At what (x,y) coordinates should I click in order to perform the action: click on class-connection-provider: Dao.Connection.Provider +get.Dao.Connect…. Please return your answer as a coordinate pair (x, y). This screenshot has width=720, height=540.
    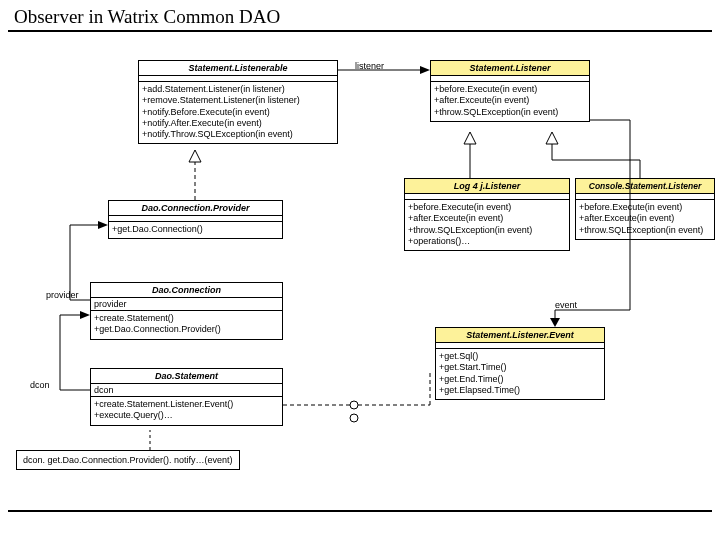
    Looking at the image, I should click on (196, 220).